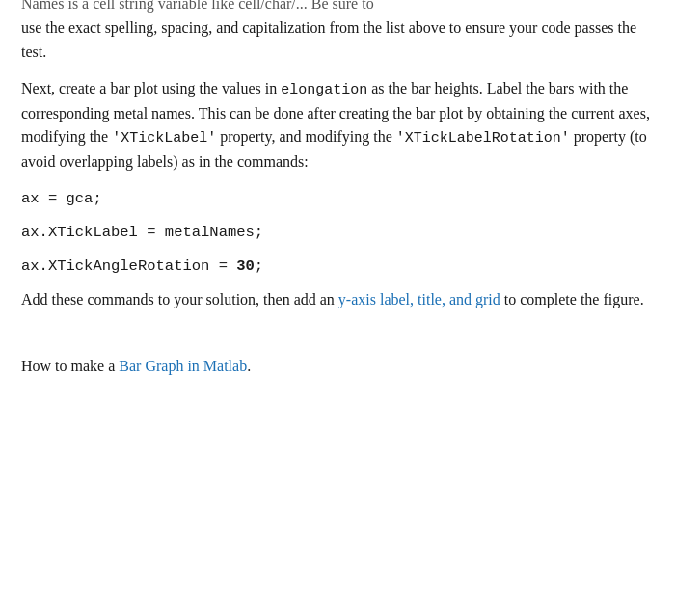 The width and height of the screenshot is (675, 616). Describe the element at coordinates (338, 199) in the screenshot. I see `code-block-1: ax = gca;` at that location.